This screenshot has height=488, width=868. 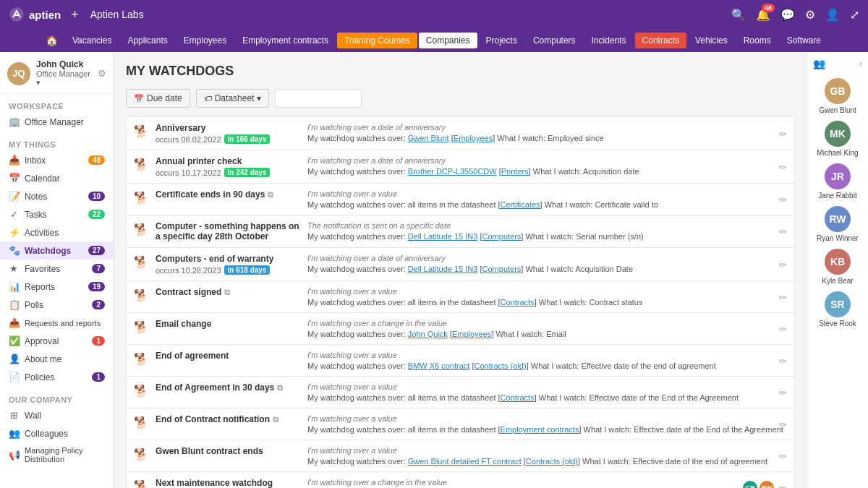 What do you see at coordinates (861, 64) in the screenshot?
I see `panel-collapse-icon: ›` at bounding box center [861, 64].